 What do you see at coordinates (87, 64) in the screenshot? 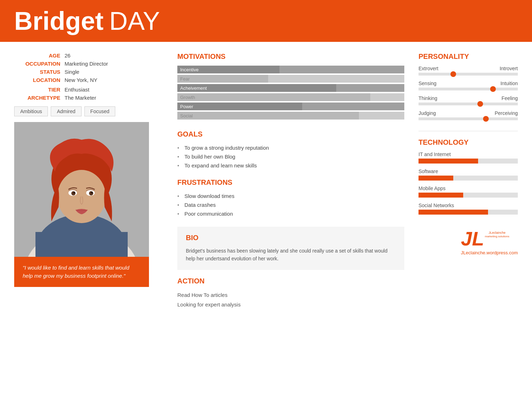
I see `occupation-value: Marketing Director` at bounding box center [87, 64].